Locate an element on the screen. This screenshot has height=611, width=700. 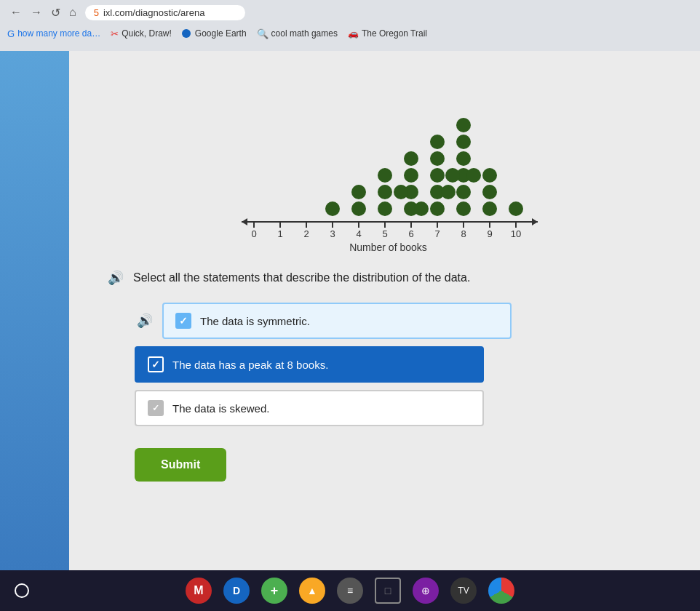
checkmark-1: ✓ is located at coordinates (183, 321).